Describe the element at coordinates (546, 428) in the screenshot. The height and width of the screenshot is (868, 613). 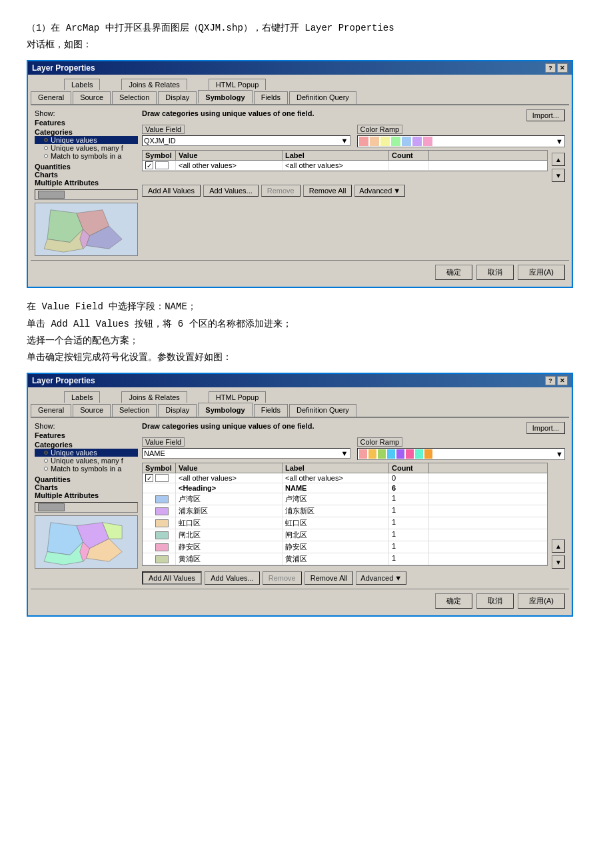
I see `import-btn-2: Import...` at that location.